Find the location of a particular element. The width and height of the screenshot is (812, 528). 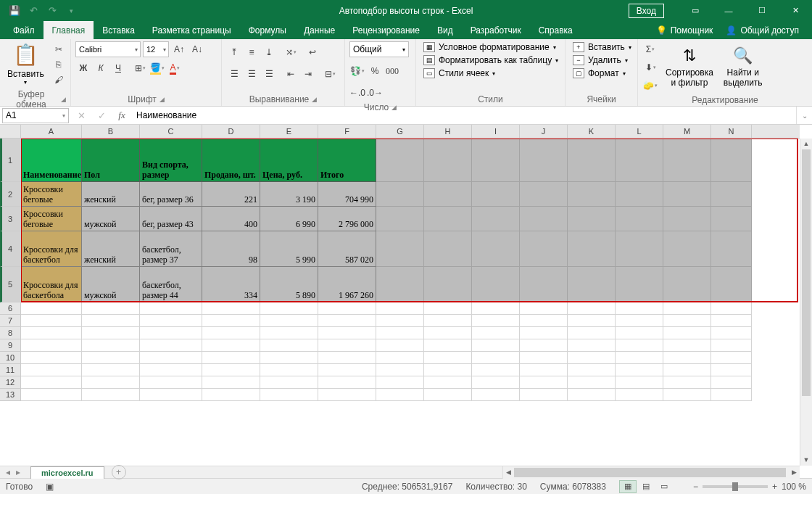

redo-icon: ↷ is located at coordinates (52, 11).